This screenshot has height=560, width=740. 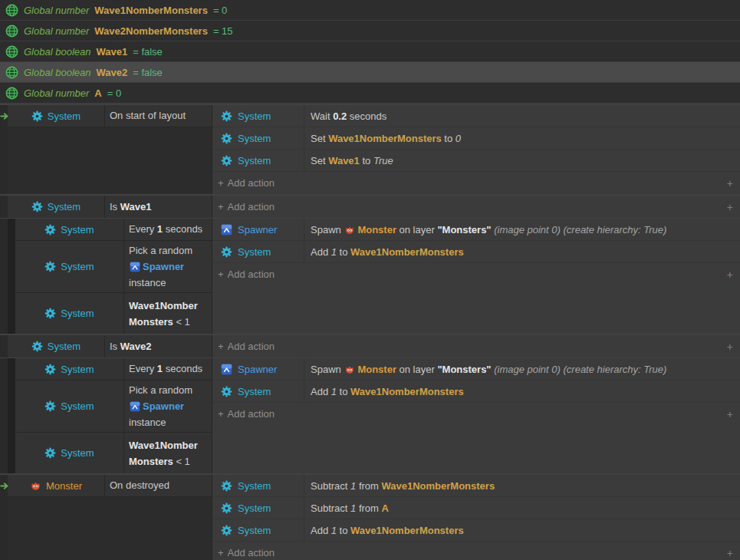 I want to click on add-action-plus: +, so click(x=221, y=275).